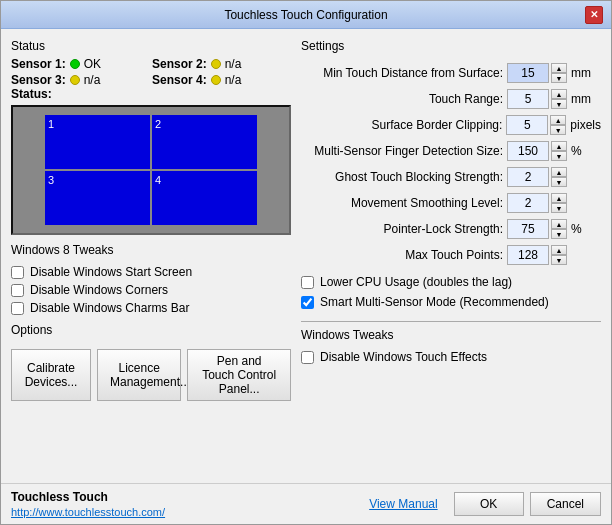 Image resolution: width=612 pixels, height=525 pixels. Describe the element at coordinates (451, 177) in the screenshot. I see `settings-row-4: Ghost Touch Blocking Strength: ▲ ▼` at that location.